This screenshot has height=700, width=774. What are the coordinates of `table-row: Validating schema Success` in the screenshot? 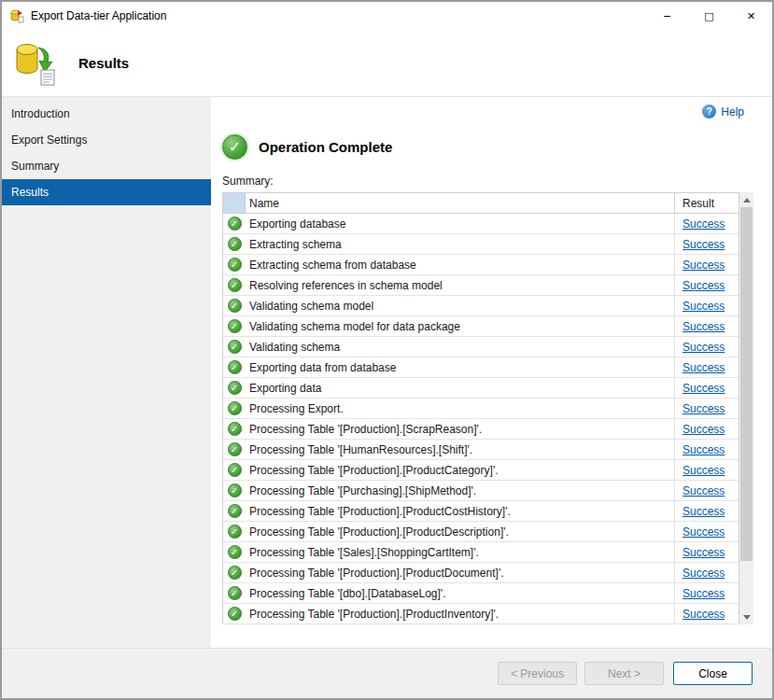 It's located at (481, 347).